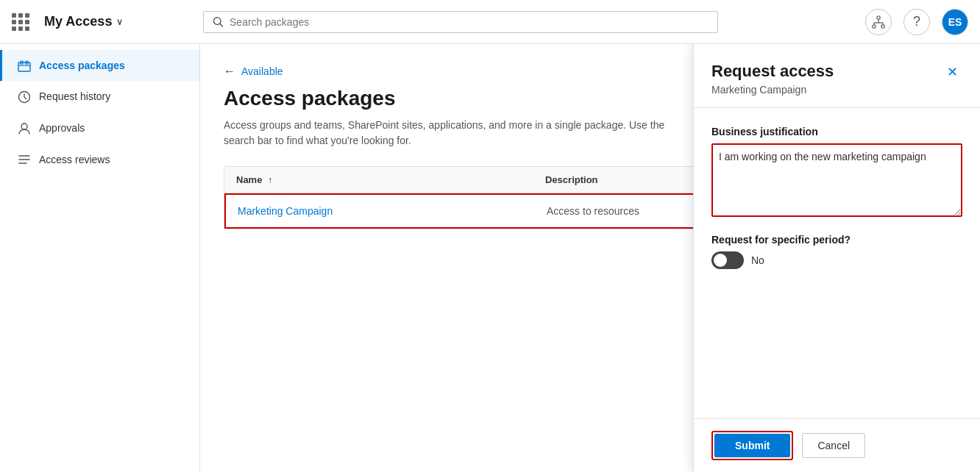  I want to click on grid-icon, so click(21, 22).